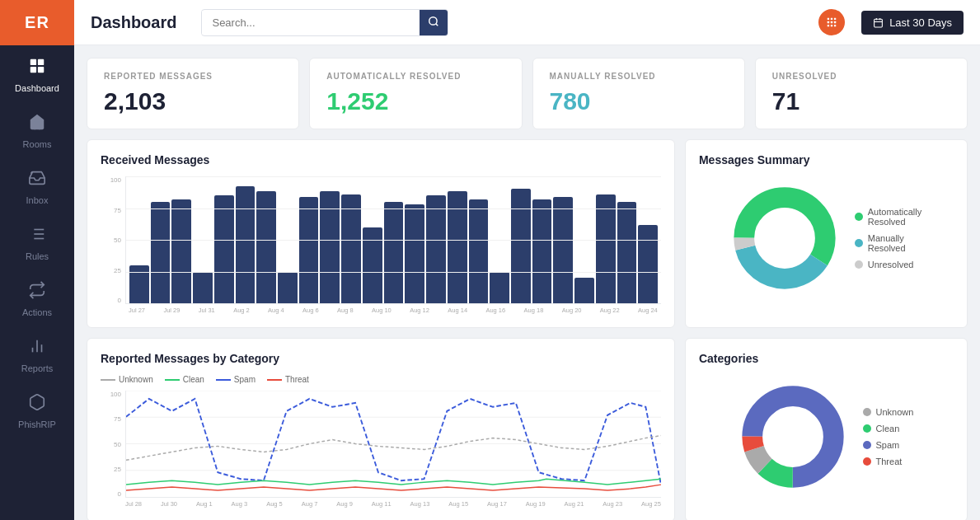 This screenshot has width=980, height=520. What do you see at coordinates (37, 297) in the screenshot?
I see `sidebar-item-actions: Actions` at bounding box center [37, 297].